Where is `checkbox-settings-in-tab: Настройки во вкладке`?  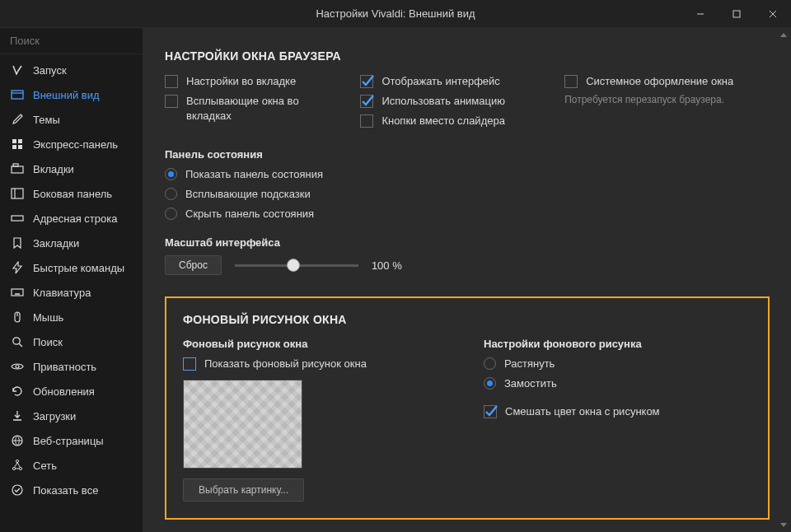 checkbox-settings-in-tab: Настройки во вкладке is located at coordinates (250, 82).